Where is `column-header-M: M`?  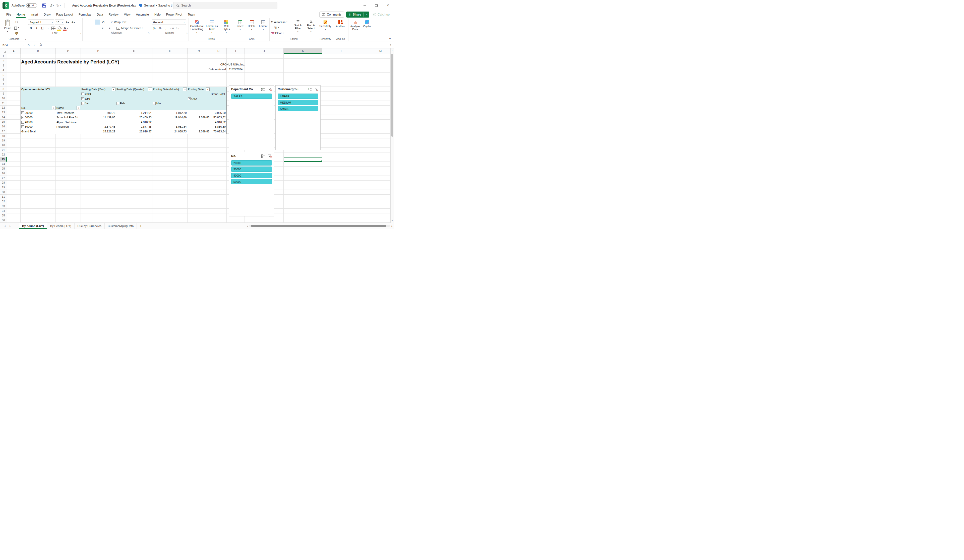 column-header-M: M is located at coordinates (377, 51).